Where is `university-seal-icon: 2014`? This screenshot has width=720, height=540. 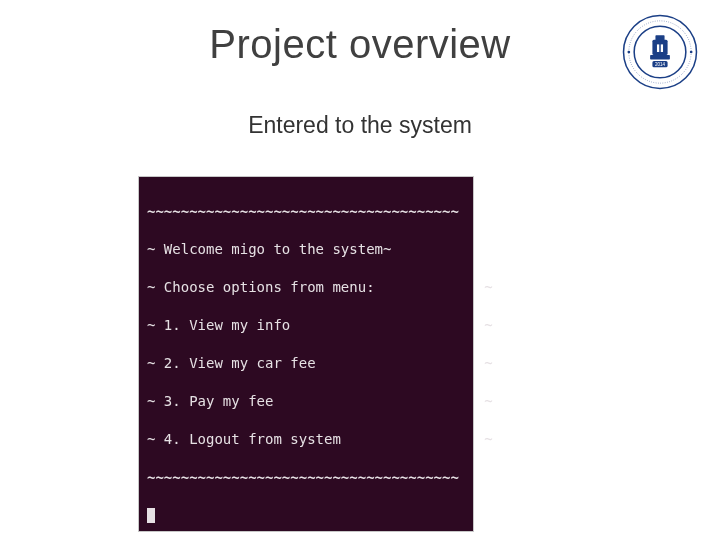
university-seal-icon: 2014 is located at coordinates (660, 52).